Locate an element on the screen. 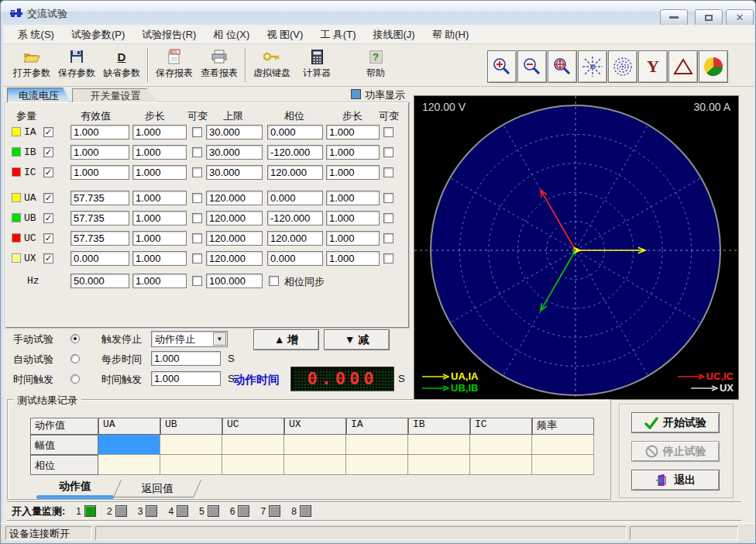 The image size is (756, 544). power-display-checkbox is located at coordinates (356, 95).